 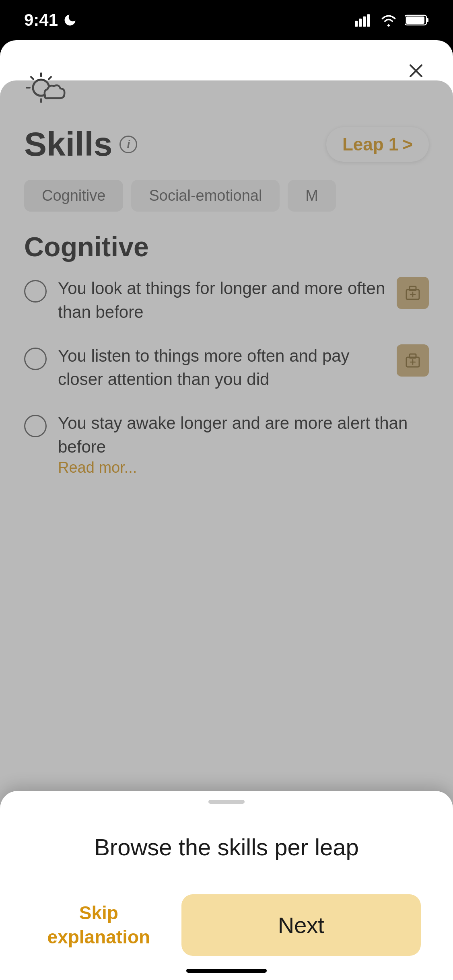 What do you see at coordinates (226, 802) in the screenshot?
I see `sheet-handle` at bounding box center [226, 802].